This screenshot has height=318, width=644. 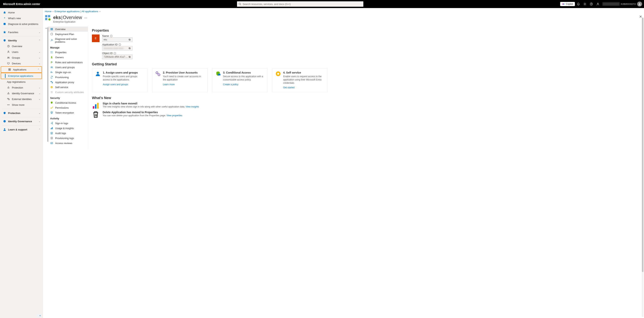 I want to click on appid-label: Application ID, so click(x=110, y=45).